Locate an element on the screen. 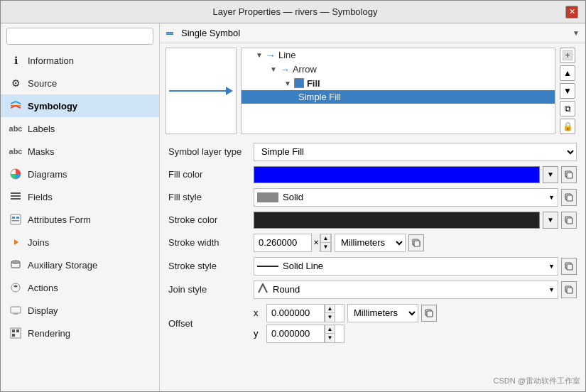  move-down-button: ▼ is located at coordinates (568, 91).